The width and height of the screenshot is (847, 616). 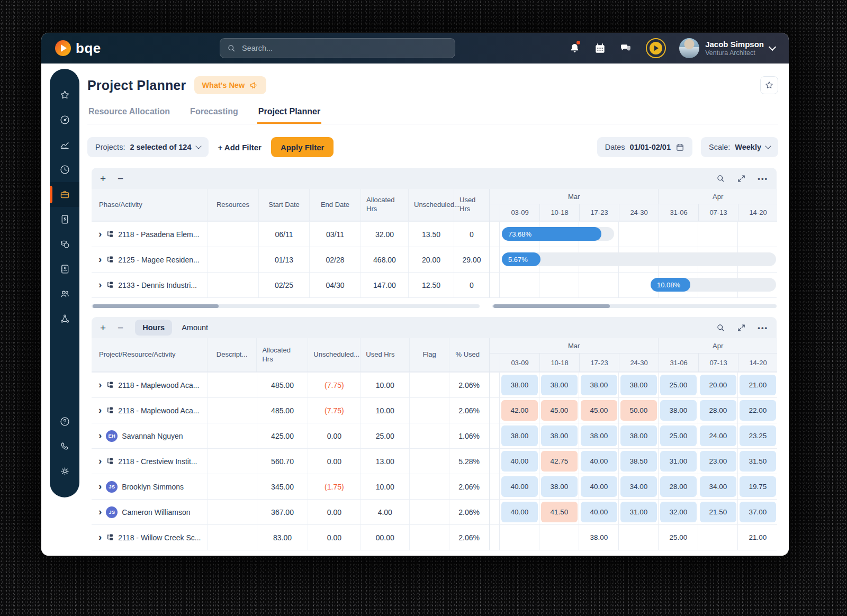 I want to click on messages-icon, so click(x=626, y=49).